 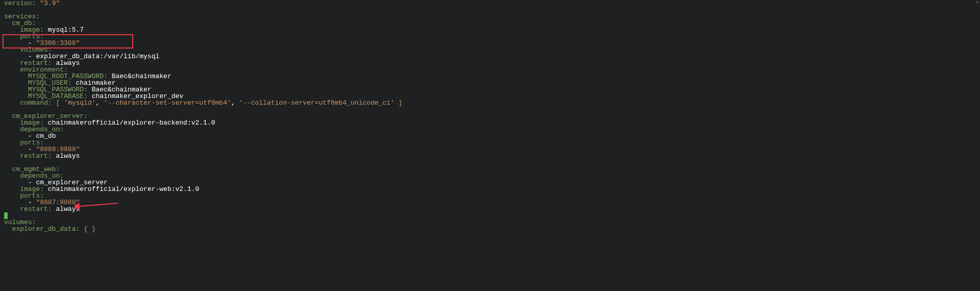 I want to click on code-line: explorer_db_data: { }, so click(x=490, y=229).